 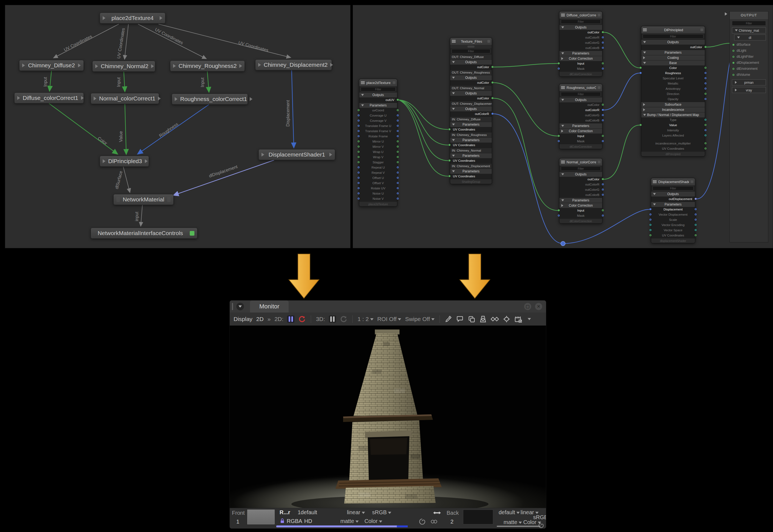 What do you see at coordinates (295, 521) in the screenshot?
I see `channels-label: RGBA` at bounding box center [295, 521].